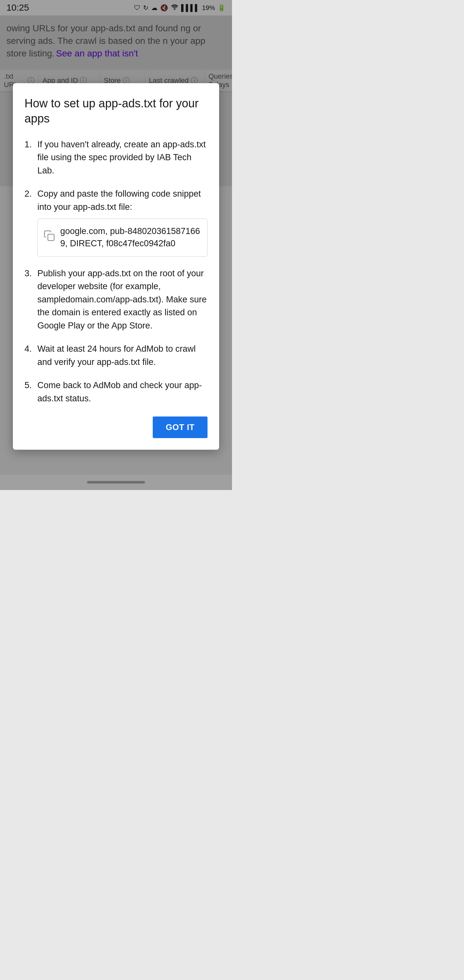 The image size is (464, 980). I want to click on step-5-number: 5., so click(31, 385).